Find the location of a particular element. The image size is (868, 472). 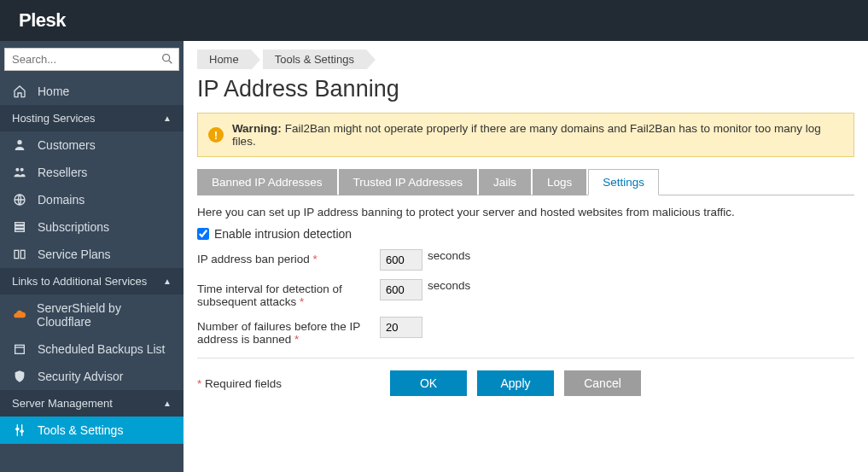

sidebar-section-hosting: Hosting Services ▲ is located at coordinates (92, 118).